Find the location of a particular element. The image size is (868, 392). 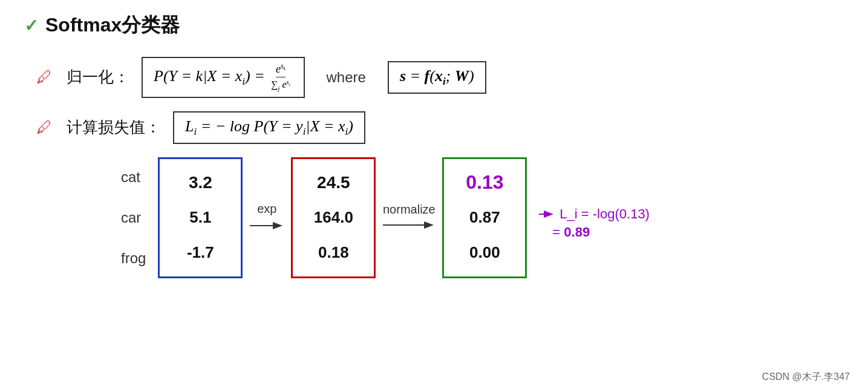

formula-label-1: 归一化： is located at coordinates (98, 77).